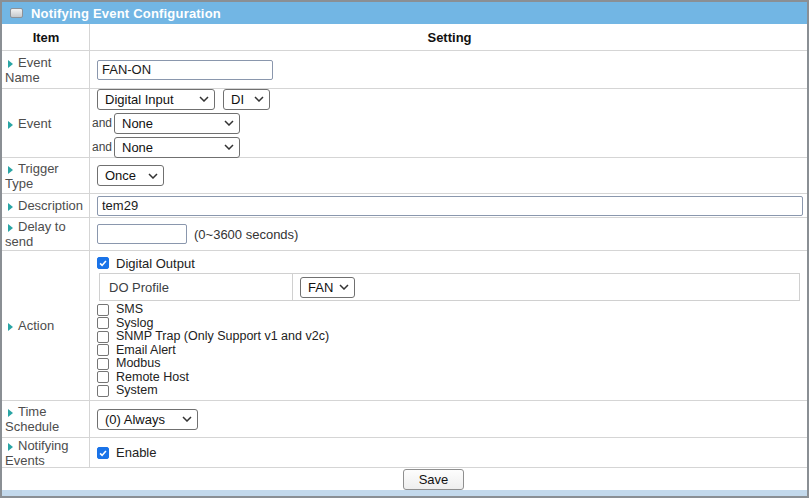 The height and width of the screenshot is (498, 809). Describe the element at coordinates (46, 234) in the screenshot. I see `row-label-delay-to-send: Delay to send` at that location.